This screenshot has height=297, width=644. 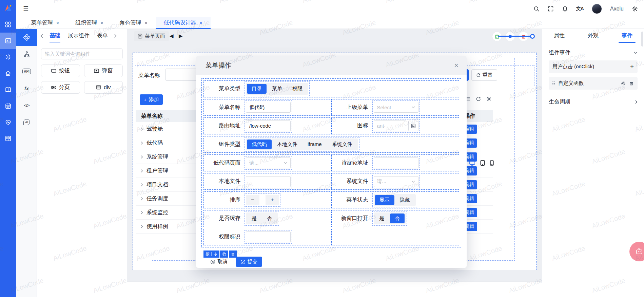 I want to click on rail-item-source-code: </>, so click(x=26, y=105).